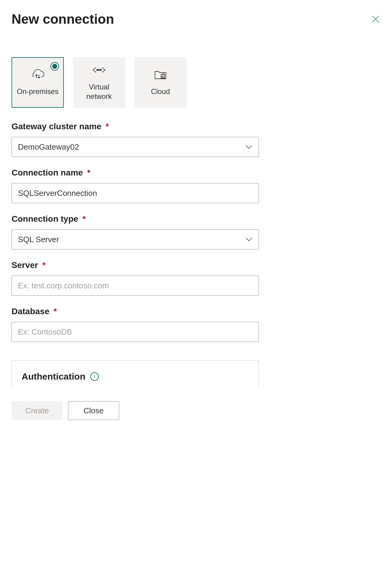 The height and width of the screenshot is (570, 392). What do you see at coordinates (160, 91) in the screenshot?
I see `card-label: Cloud` at bounding box center [160, 91].